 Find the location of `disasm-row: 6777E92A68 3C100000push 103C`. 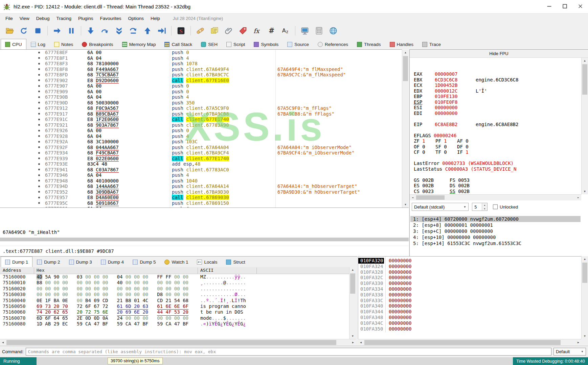

disasm-row: 6777E92A68 3C100000push 103C is located at coordinates (201, 142).